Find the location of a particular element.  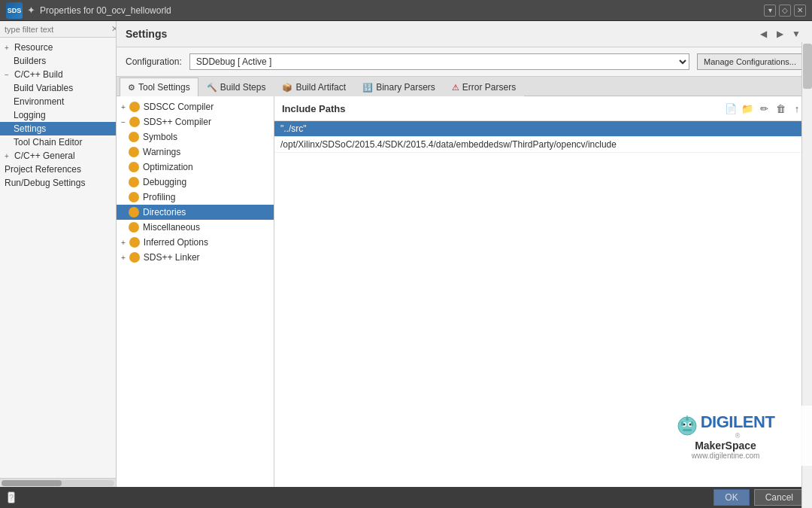

tab-build-artifact: 📦 Build Artifact is located at coordinates (314, 87).